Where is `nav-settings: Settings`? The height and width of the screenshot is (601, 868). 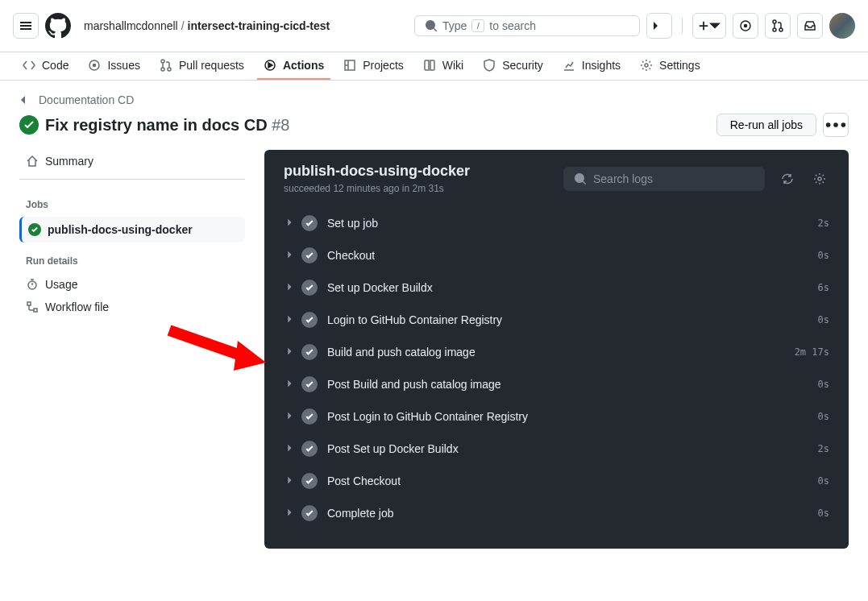 nav-settings: Settings is located at coordinates (671, 66).